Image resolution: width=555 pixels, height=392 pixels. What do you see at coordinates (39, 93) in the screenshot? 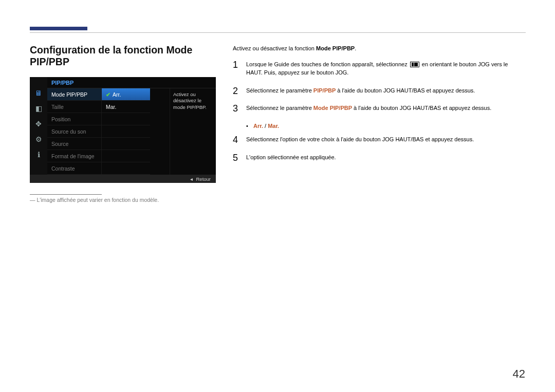
I see `monitor-icon: 🖥` at bounding box center [39, 93].